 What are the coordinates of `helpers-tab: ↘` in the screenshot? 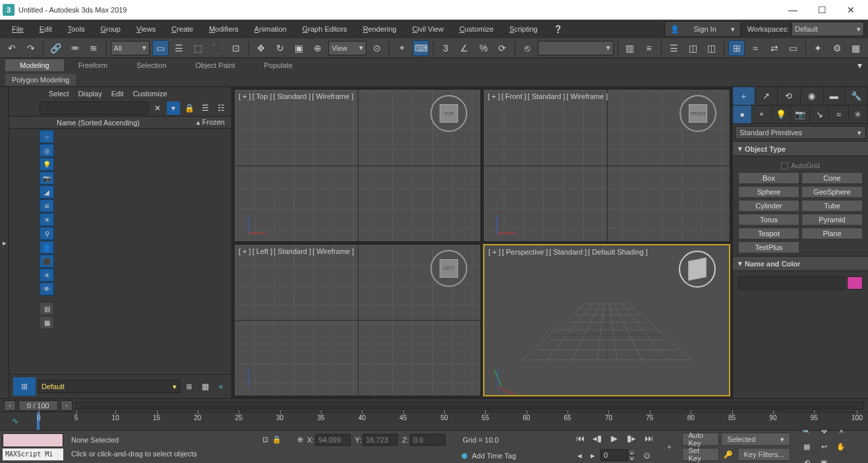 It's located at (820, 115).